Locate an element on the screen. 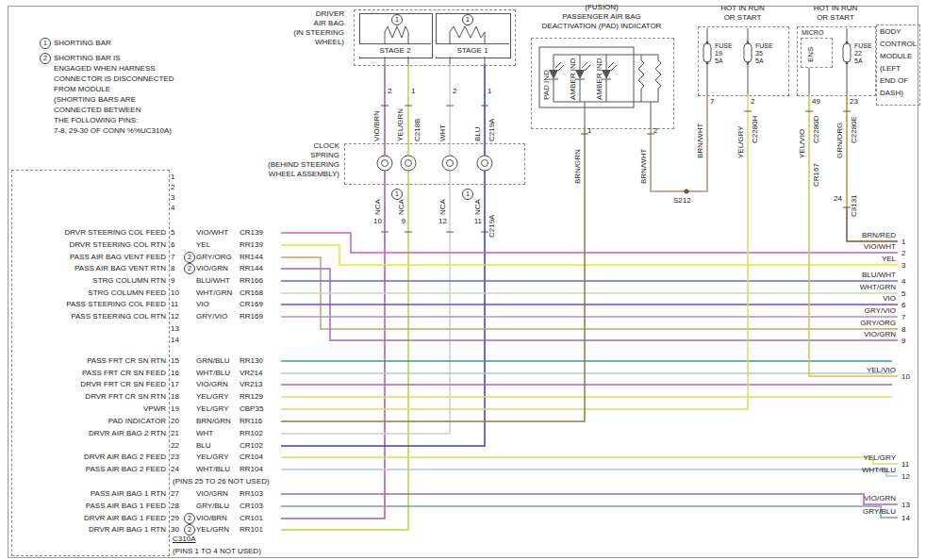  wire-color-code: BLU/WHT is located at coordinates (213, 281).